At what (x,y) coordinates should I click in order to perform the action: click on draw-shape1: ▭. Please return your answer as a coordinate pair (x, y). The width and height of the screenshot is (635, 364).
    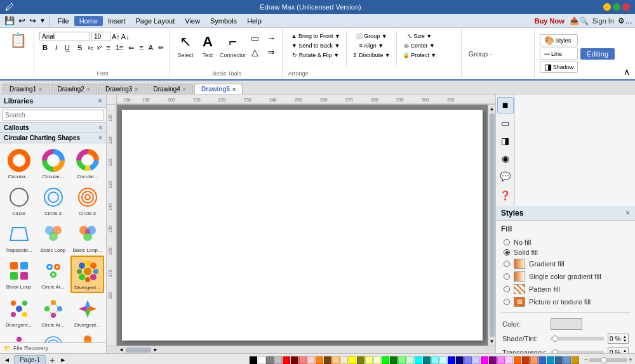
    Looking at the image, I should click on (255, 38).